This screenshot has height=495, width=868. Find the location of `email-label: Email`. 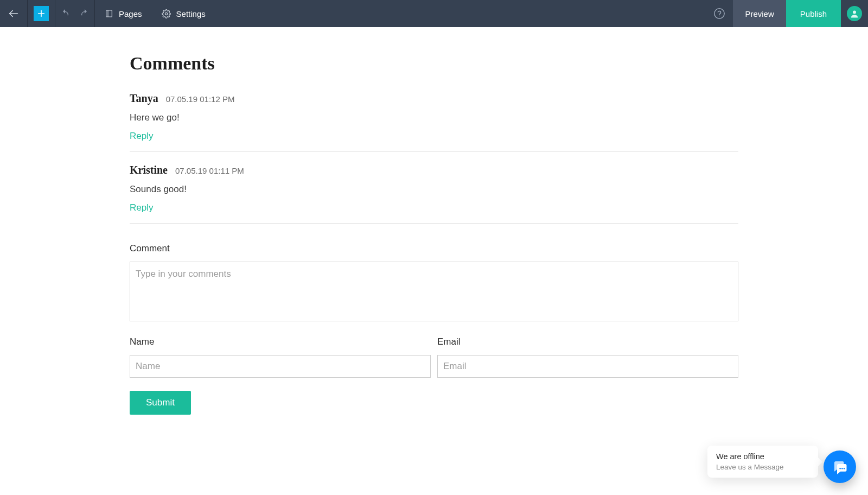

email-label: Email is located at coordinates (588, 342).